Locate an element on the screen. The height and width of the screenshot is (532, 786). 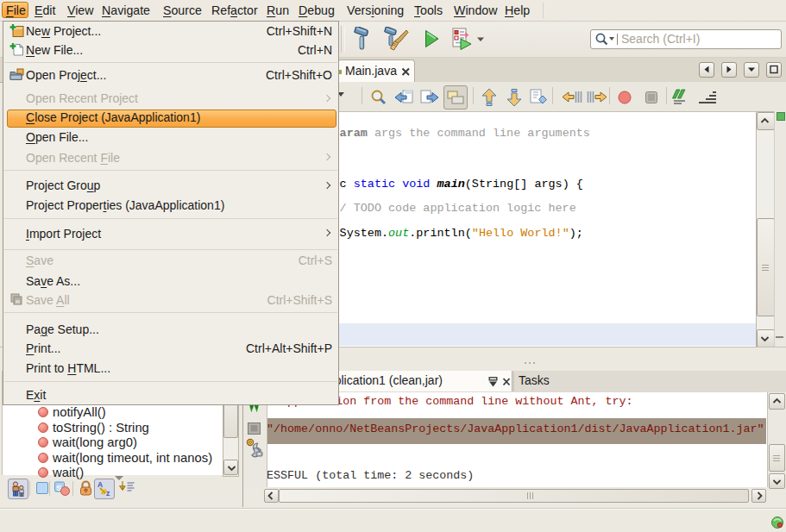
svg-text: A is located at coordinates (100, 485).